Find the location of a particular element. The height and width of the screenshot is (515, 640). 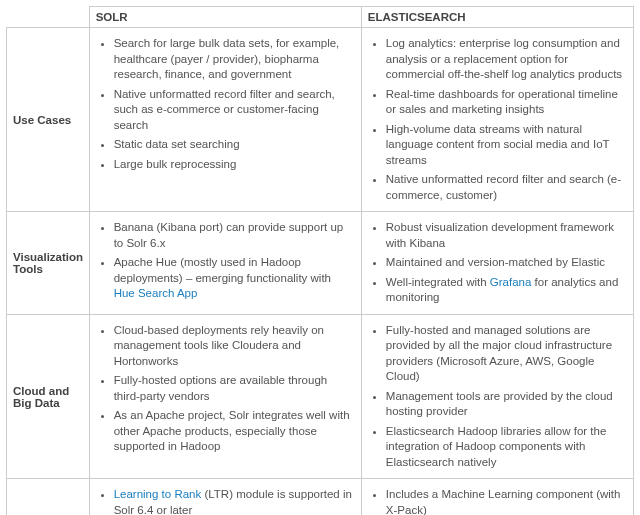

list-item: Search for large bulk data sets, for exa… is located at coordinates (234, 60).